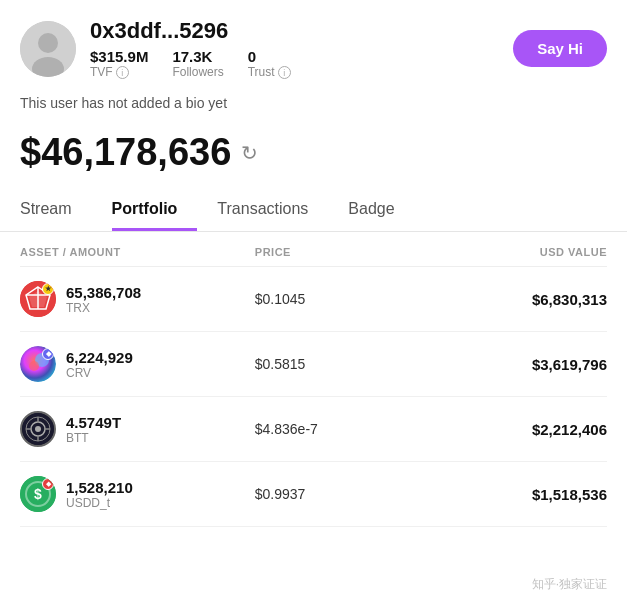 This screenshot has height=601, width=627. Describe the element at coordinates (519, 494) in the screenshot. I see `usdd-usd: $1,518,536` at that location.